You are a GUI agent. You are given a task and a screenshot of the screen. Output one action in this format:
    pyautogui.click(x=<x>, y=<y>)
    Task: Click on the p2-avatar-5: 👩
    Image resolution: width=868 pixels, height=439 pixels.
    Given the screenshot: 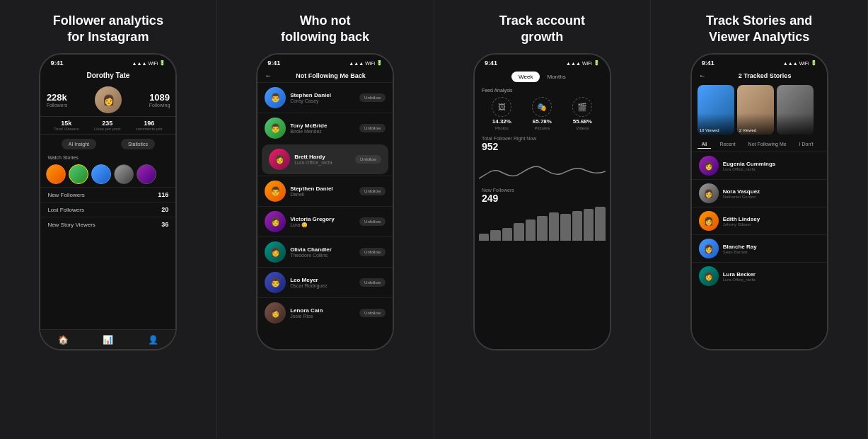 What is the action you would take?
    pyautogui.click(x=275, y=222)
    